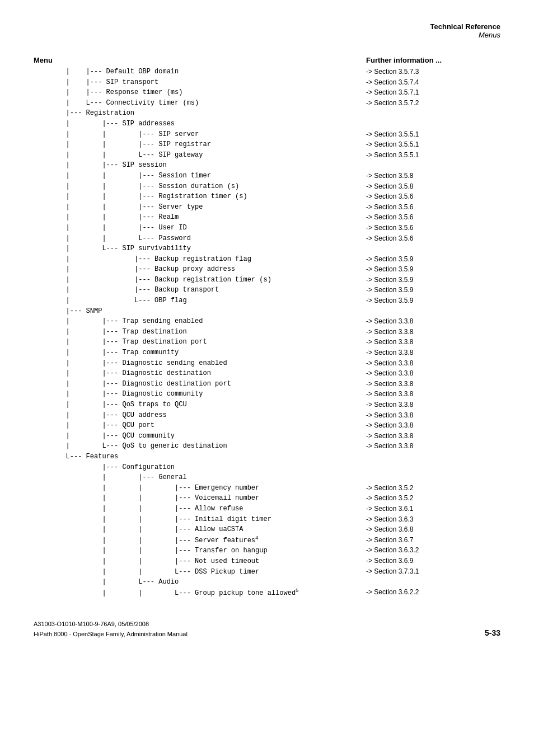  I want to click on menu-item: | L--- Connectivity timer (ms), so click(116, 103).